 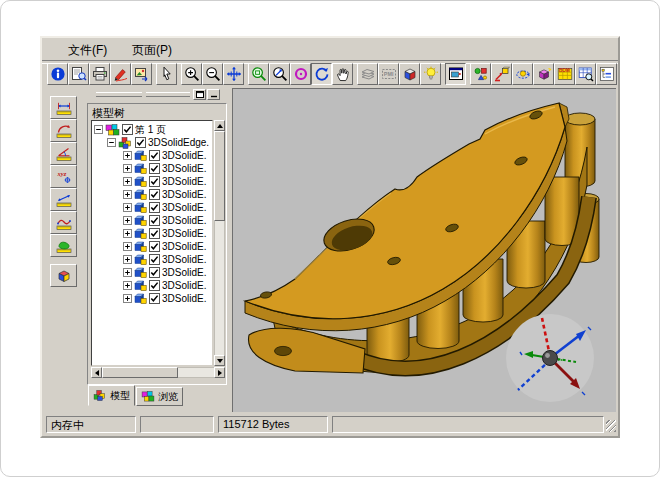 I want to click on measure-distance-h-button, so click(x=64, y=108).